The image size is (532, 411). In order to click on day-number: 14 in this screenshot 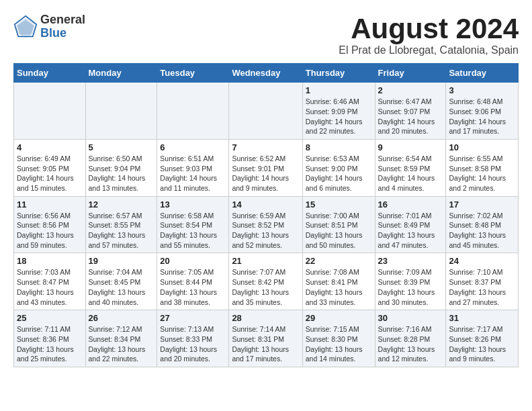, I will do `click(265, 204)`.